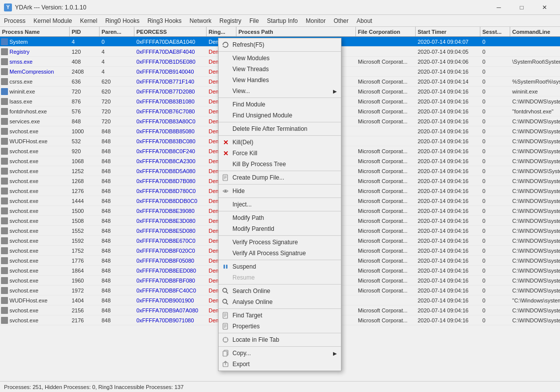 The image size is (560, 392). Describe the element at coordinates (85, 161) in the screenshot. I see `table-cell: 1068` at that location.